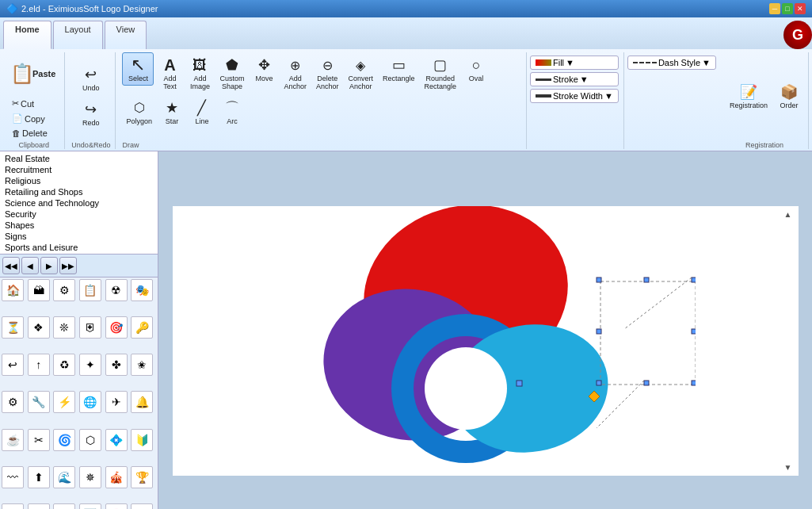 Image resolution: width=812 pixels, height=509 pixels. Describe the element at coordinates (116, 327) in the screenshot. I see `symbol-item: 🎯` at that location.